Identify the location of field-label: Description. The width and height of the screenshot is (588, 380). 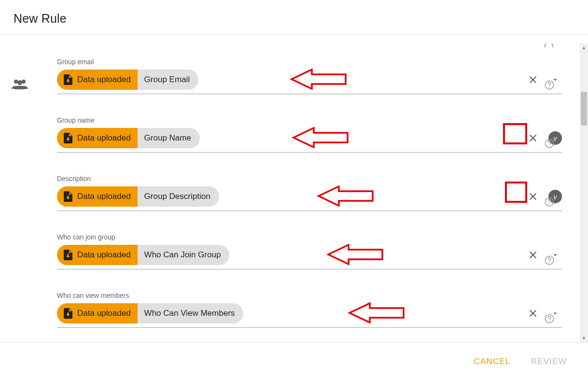
(309, 179).